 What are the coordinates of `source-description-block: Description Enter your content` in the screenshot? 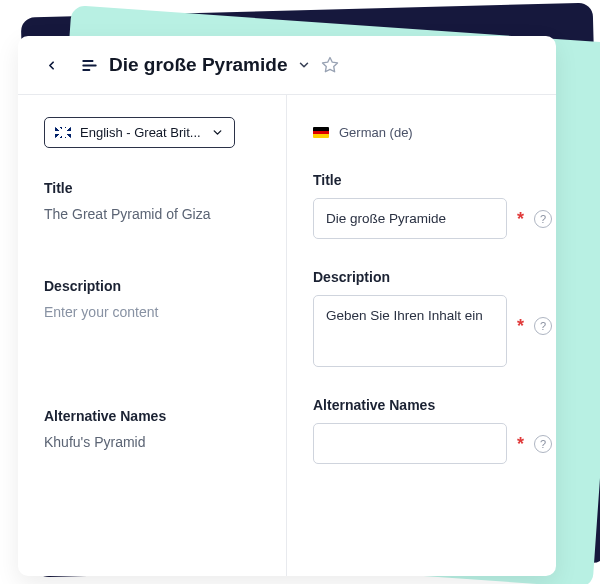 It's located at (152, 299).